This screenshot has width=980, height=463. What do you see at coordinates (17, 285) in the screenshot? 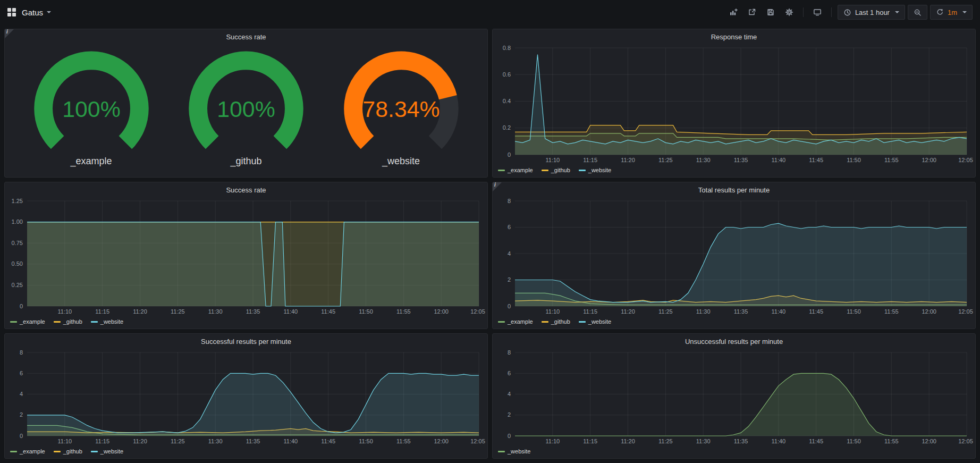
I see `svg-text: 0.25` at bounding box center [17, 285].